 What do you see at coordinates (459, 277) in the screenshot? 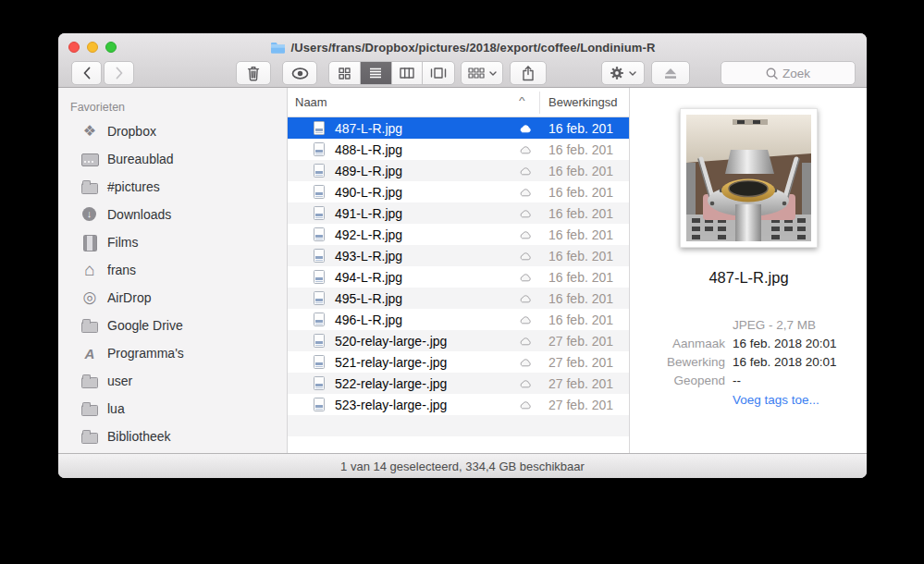
I see `file-row: 494-L-R.jpg 16 feb. 201` at bounding box center [459, 277].